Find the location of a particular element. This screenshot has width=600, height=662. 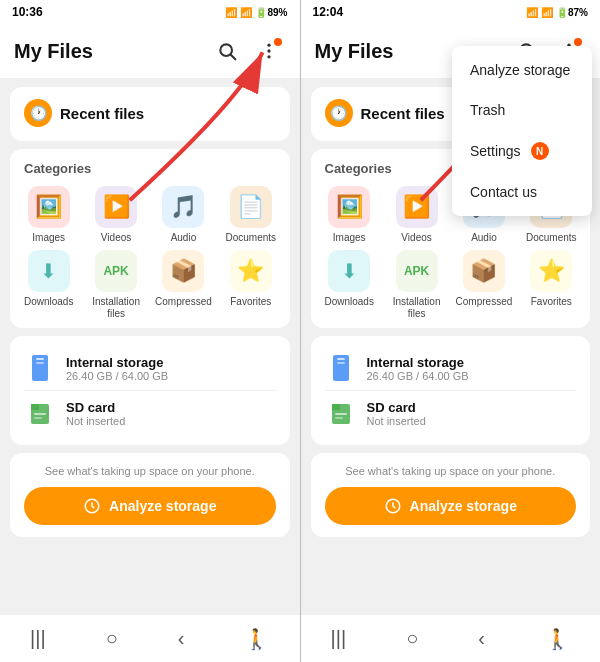

analyze-hint-right: See what's taking up space on your phone… is located at coordinates (450, 471).